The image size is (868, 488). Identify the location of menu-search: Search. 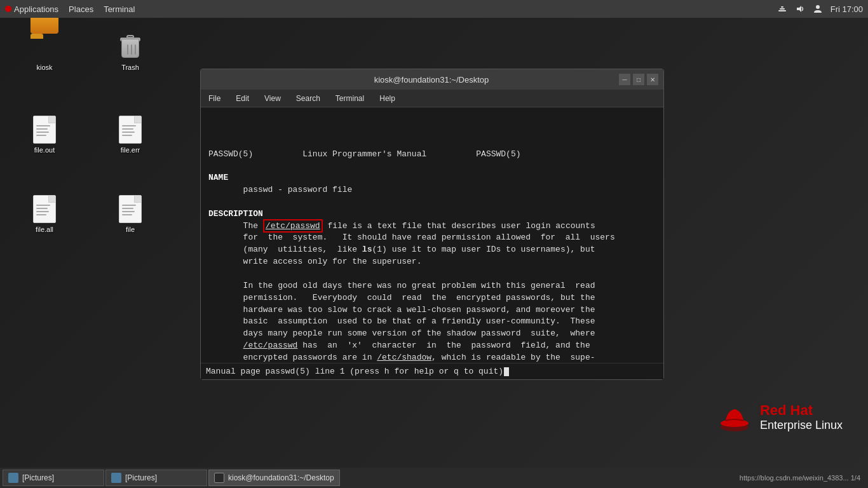
(308, 98).